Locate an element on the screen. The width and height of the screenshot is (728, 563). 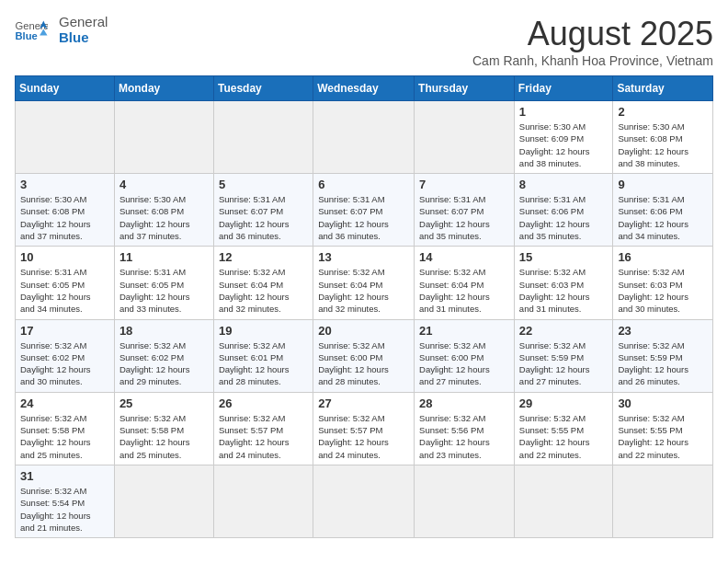
day-number: 1 is located at coordinates (564, 112).